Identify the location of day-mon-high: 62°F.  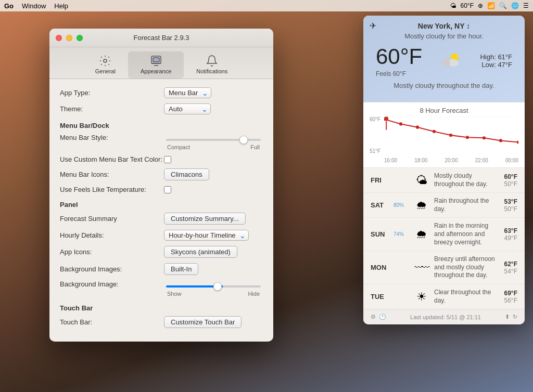
(511, 264).